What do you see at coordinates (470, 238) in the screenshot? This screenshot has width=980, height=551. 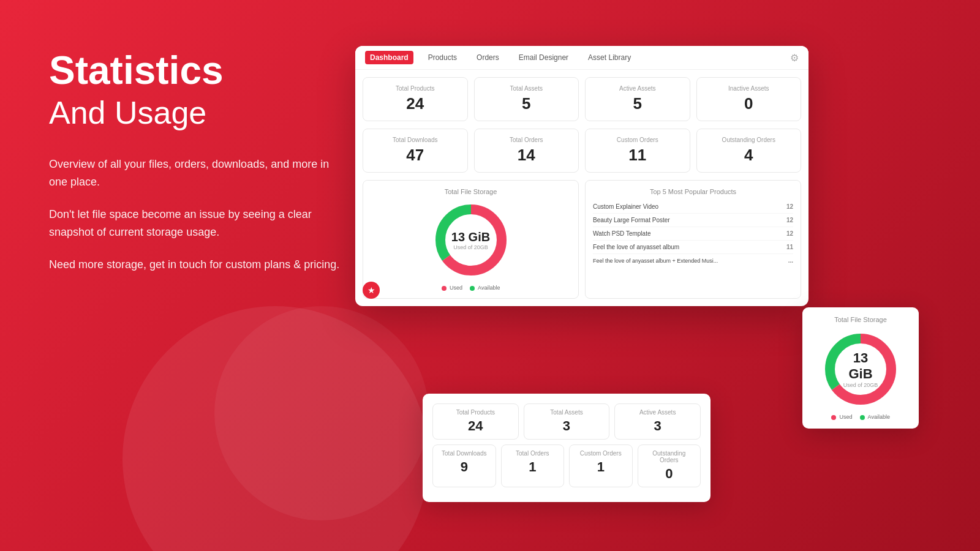 I see `storage-used-label: 13 GiB` at bounding box center [470, 238].